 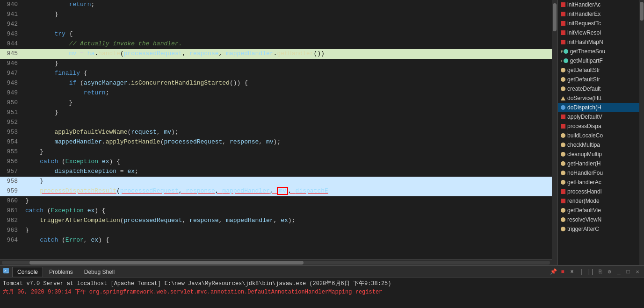 I want to click on minimize-icon: _, so click(x=619, y=272).